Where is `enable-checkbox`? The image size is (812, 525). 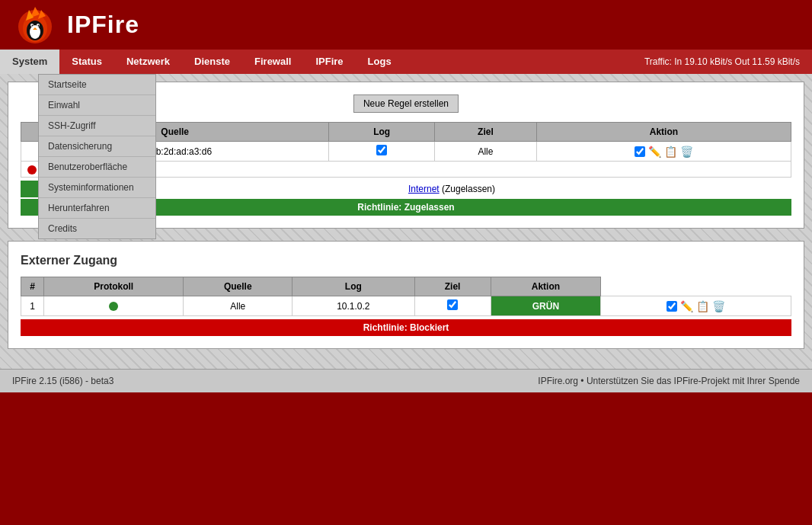
enable-checkbox is located at coordinates (640, 152).